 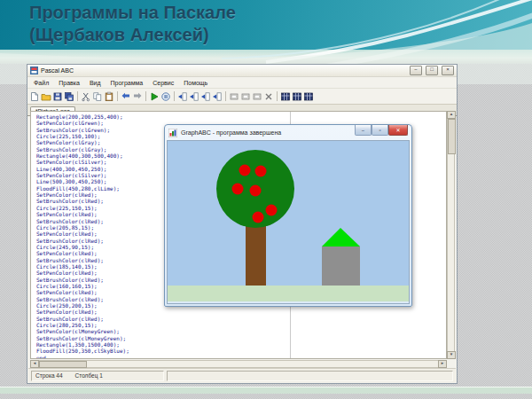 What do you see at coordinates (297, 97) in the screenshot?
I see `toolbar-assembler-icon` at bounding box center [297, 97].